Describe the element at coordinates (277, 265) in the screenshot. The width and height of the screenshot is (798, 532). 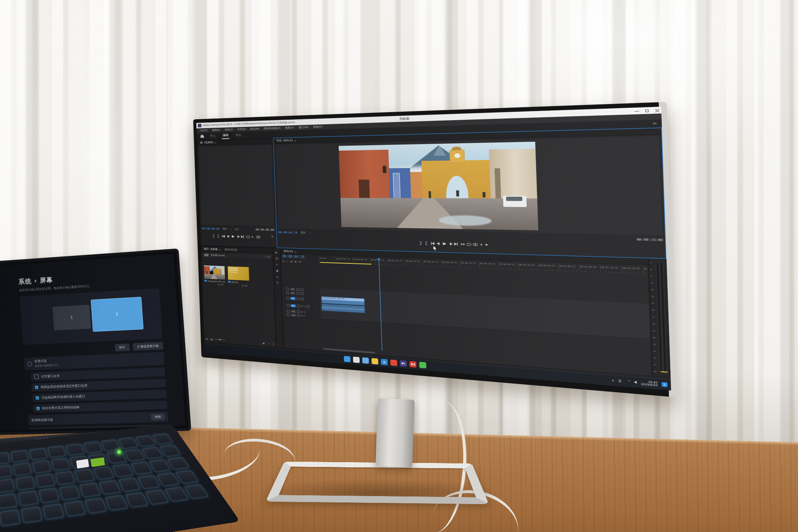
I see `tool-icon: ⇿` at that location.